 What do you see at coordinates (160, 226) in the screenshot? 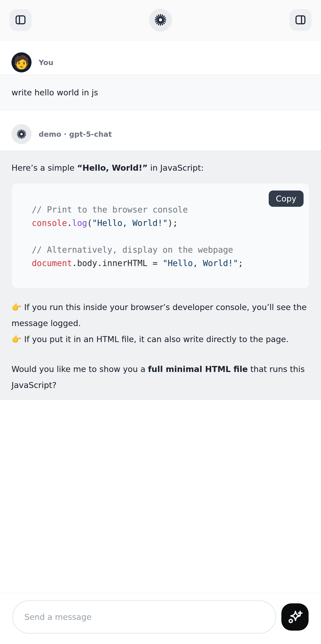
I see `code-content: // Print to the browser consoleconsole.l…` at bounding box center [160, 226].